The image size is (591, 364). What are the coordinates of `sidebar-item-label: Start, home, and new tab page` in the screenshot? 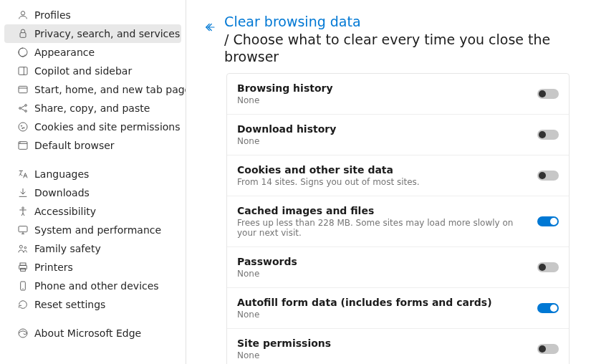 It's located at (110, 90).